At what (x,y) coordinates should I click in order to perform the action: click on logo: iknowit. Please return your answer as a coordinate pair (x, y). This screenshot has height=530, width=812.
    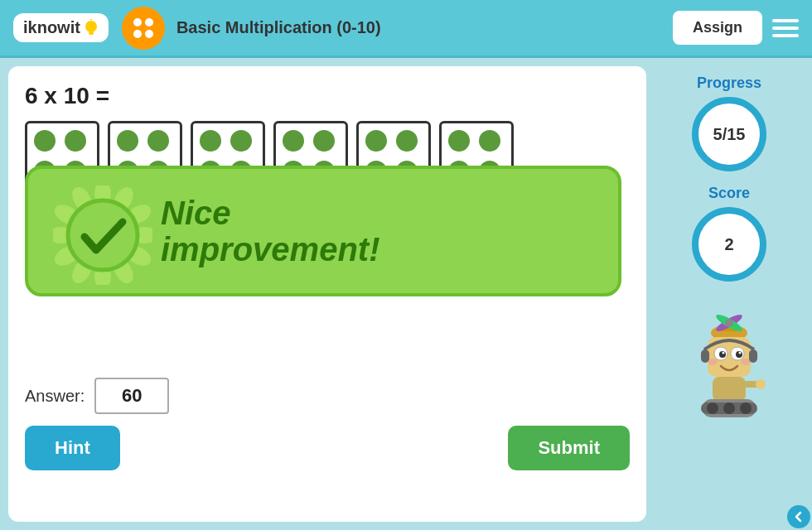
    Looking at the image, I should click on (61, 28).